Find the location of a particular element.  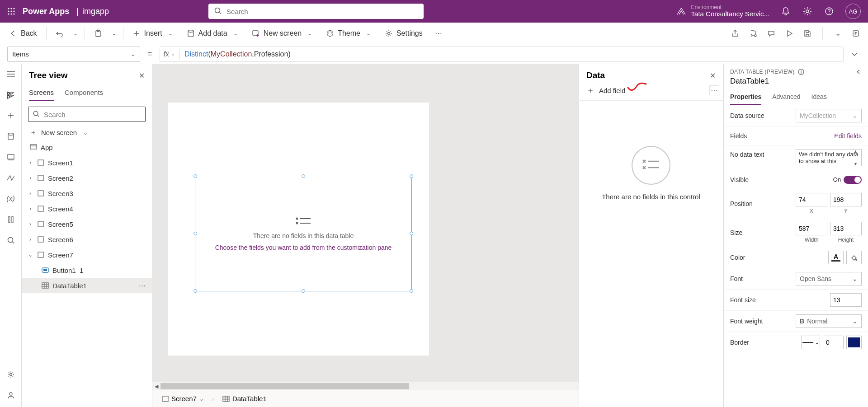

media-rail-icon is located at coordinates (11, 157).